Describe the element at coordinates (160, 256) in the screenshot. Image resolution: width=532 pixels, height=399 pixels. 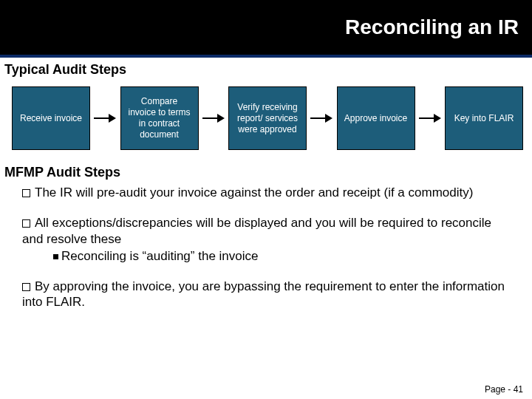
I see `bullet-2-sub-text: Reconciling is “auditing” the invoice` at that location.